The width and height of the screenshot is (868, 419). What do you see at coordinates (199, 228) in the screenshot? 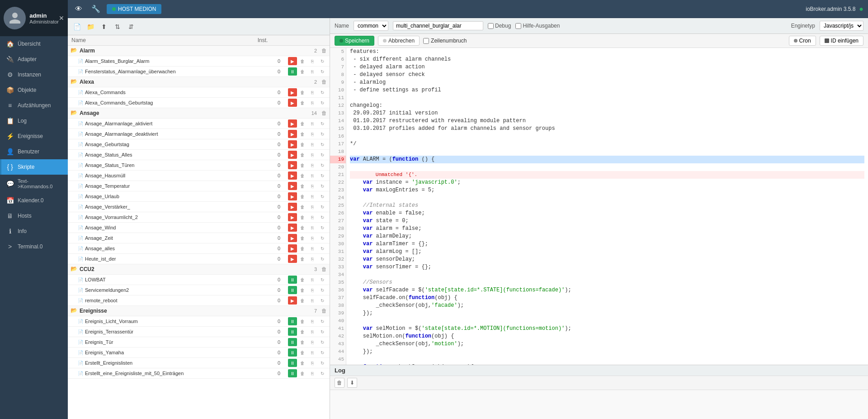
I see `list-item: 📄 Ansage_Wind 0 ▶ 🗑 ⎘ ↻` at bounding box center [199, 228].